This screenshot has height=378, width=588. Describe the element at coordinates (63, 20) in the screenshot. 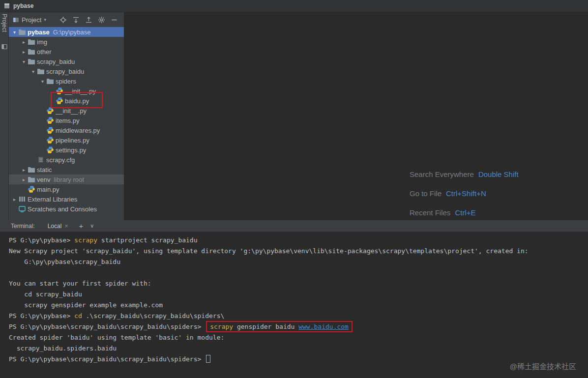

I see `locate-icon` at that location.